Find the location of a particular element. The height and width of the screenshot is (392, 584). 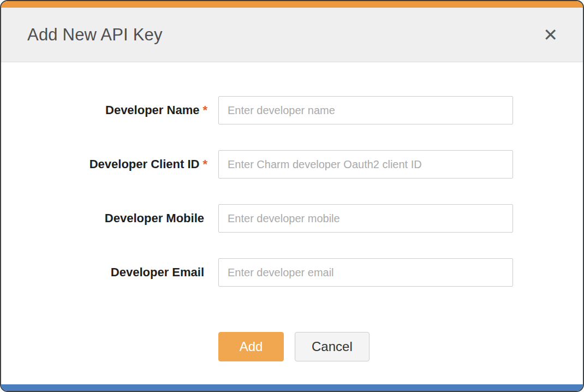

dialog-title: Add New API Key is located at coordinates (95, 35).